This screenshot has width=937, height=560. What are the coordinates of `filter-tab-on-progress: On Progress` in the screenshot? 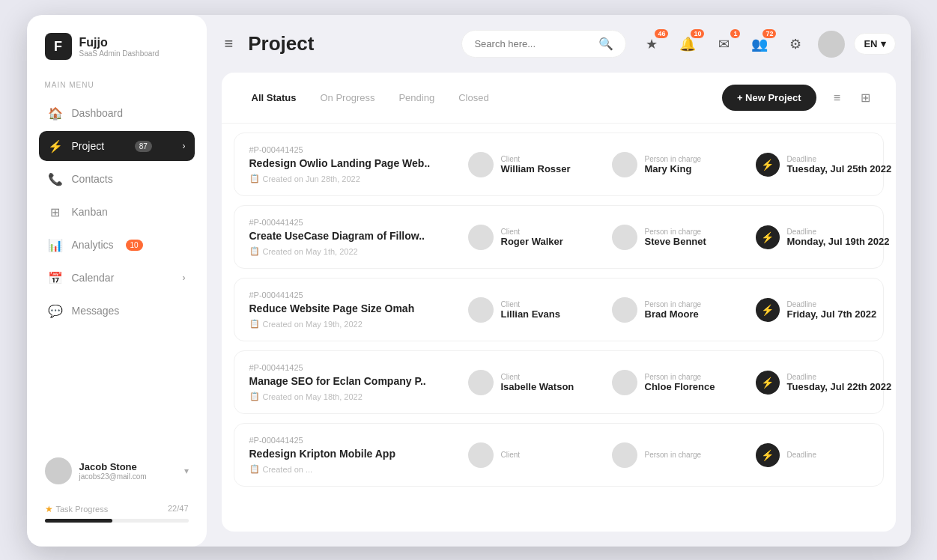 It's located at (348, 97).